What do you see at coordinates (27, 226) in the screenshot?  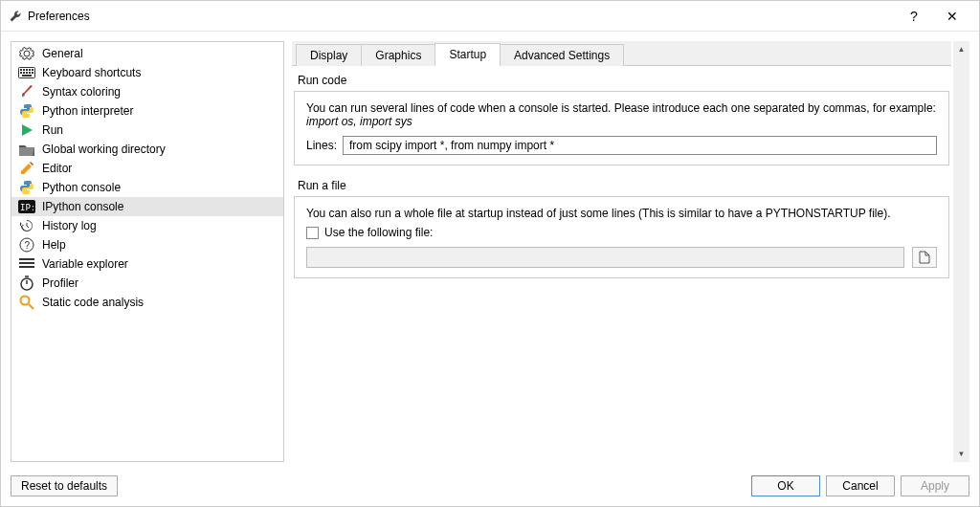 I see `history-icon` at bounding box center [27, 226].